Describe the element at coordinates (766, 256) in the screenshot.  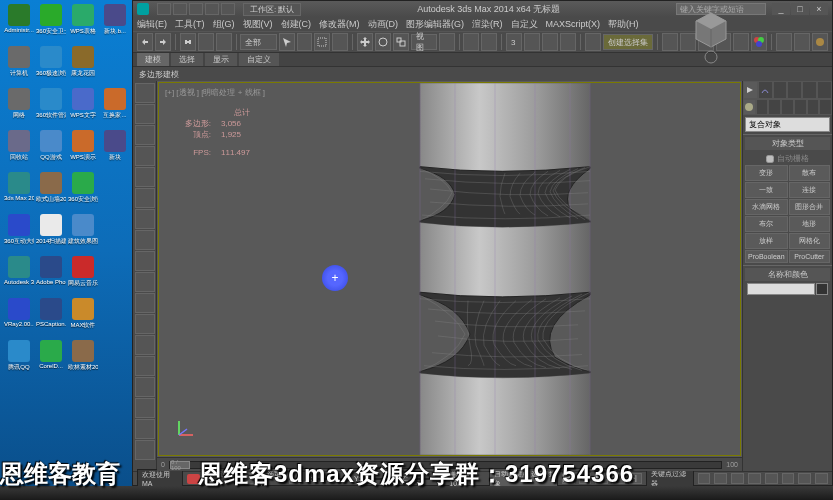
I see `create-type-button: ProBoolean` at that location.